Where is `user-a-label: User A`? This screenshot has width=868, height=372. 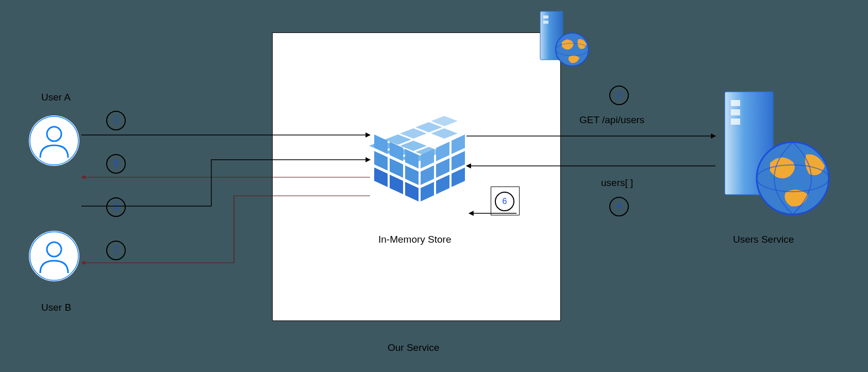
user-a-label: User A is located at coordinates (56, 97).